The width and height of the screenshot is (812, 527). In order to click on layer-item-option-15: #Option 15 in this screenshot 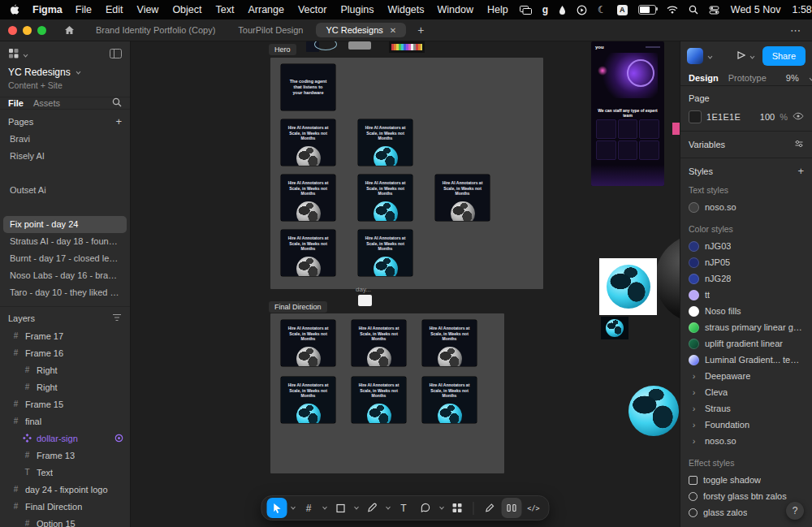, I will do `click(65, 521)`.